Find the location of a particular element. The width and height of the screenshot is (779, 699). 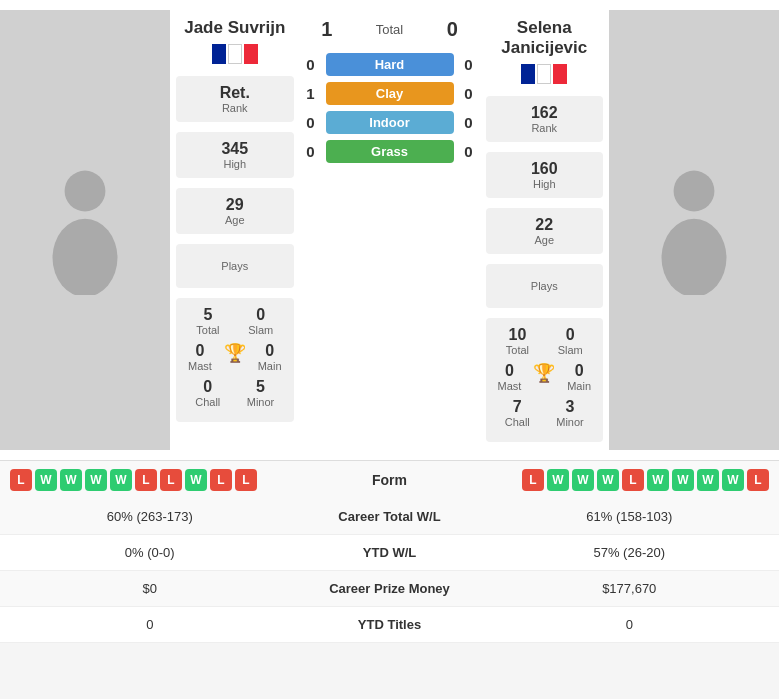

comparison-row: 0 YTD Titles 0 is located at coordinates (390, 625).